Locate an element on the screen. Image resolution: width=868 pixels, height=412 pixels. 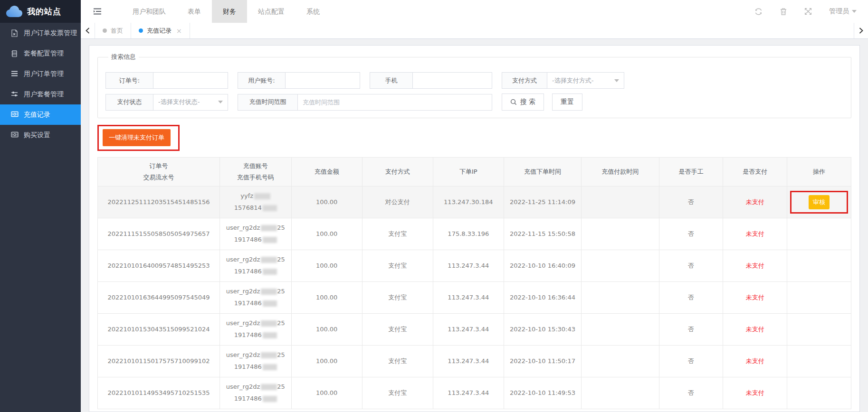
time-range-label: 充值时间范围 is located at coordinates (268, 103).